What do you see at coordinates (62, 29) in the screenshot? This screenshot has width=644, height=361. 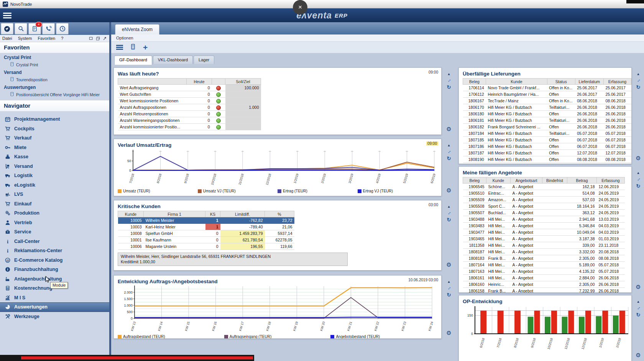 I see `clock-button` at bounding box center [62, 29].